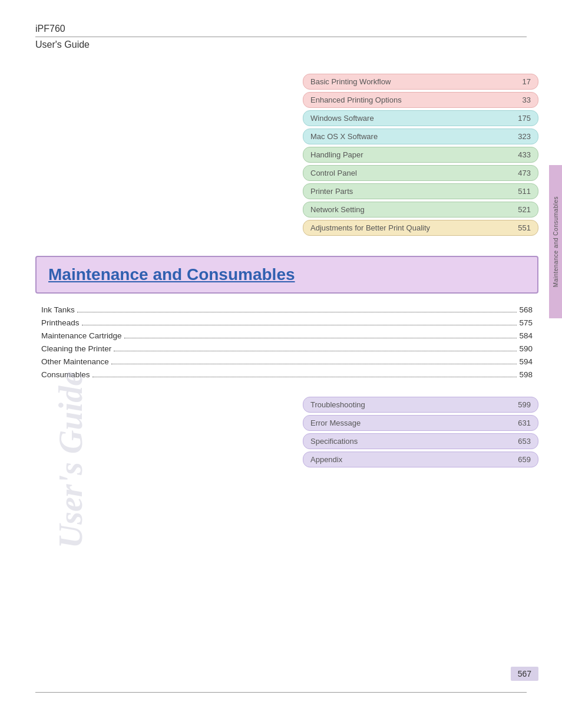 Image resolution: width=562 pixels, height=728 pixels. Describe the element at coordinates (287, 375) in the screenshot. I see `list-item: Consumables 598` at that location.